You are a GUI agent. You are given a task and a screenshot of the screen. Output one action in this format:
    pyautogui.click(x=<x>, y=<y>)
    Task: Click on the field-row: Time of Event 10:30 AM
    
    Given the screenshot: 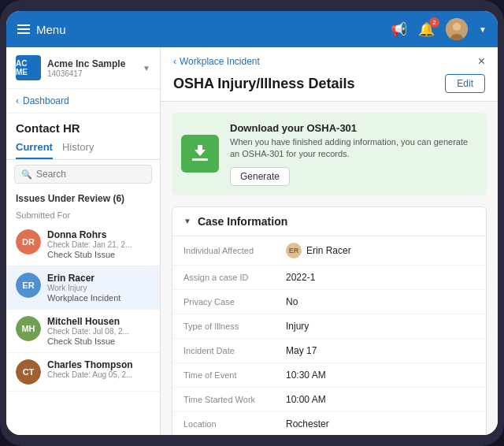 What is the action you would take?
    pyautogui.click(x=329, y=375)
    